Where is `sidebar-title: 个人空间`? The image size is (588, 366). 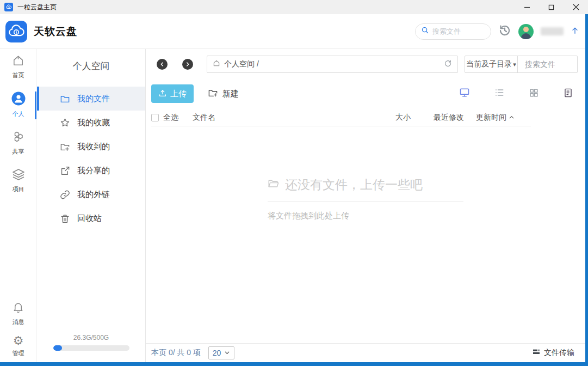 sidebar-title: 个人空间 is located at coordinates (91, 66).